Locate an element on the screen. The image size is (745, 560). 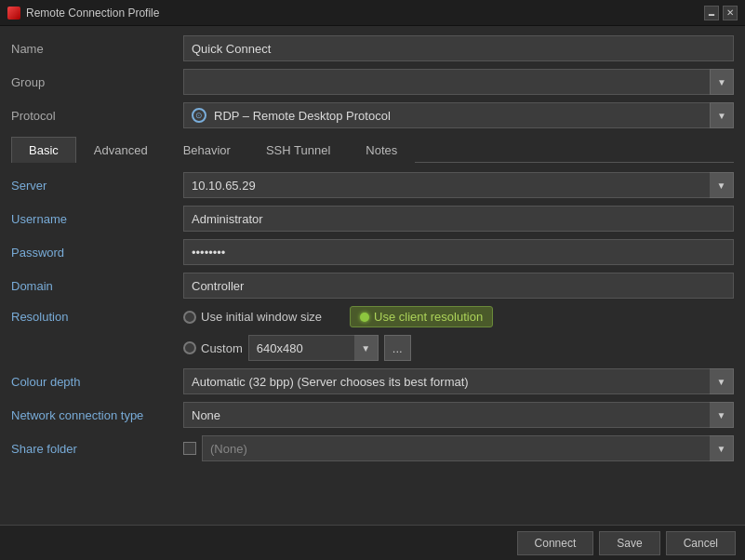
network-select: None is located at coordinates (459, 415).